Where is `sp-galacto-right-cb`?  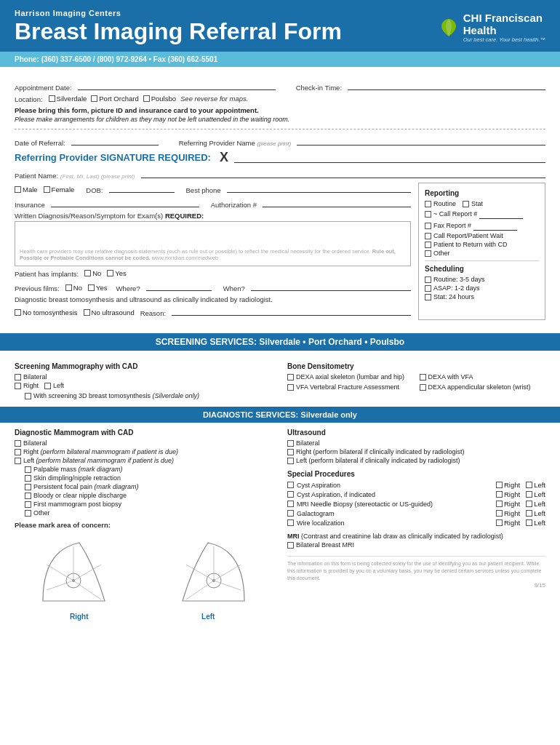
sp-galacto-right-cb is located at coordinates (499, 514).